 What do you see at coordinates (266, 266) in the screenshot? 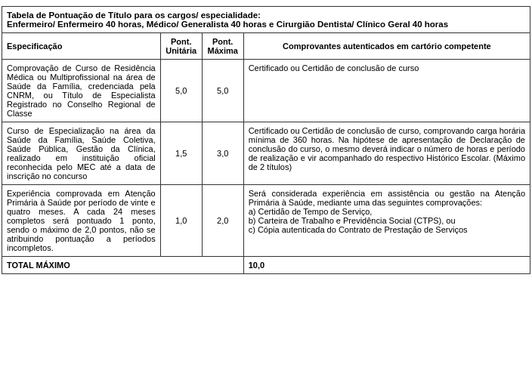
I see `total-row: TOTAL MÁXIMO10,0` at bounding box center [266, 266].